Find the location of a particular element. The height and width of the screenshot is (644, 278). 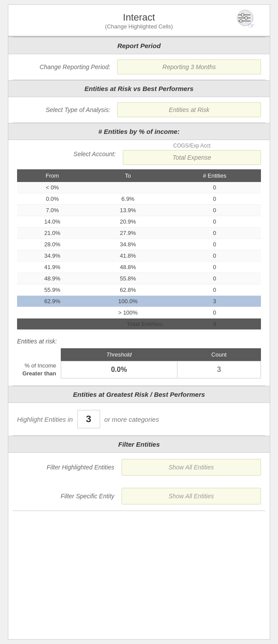

threshold-header-row: Threshold Count is located at coordinates (139, 355).